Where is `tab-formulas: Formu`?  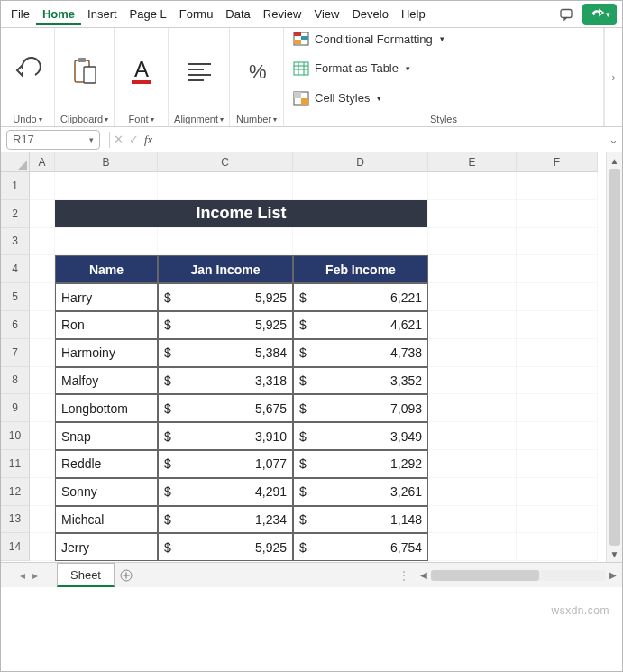
tab-formulas: Formu is located at coordinates (197, 14).